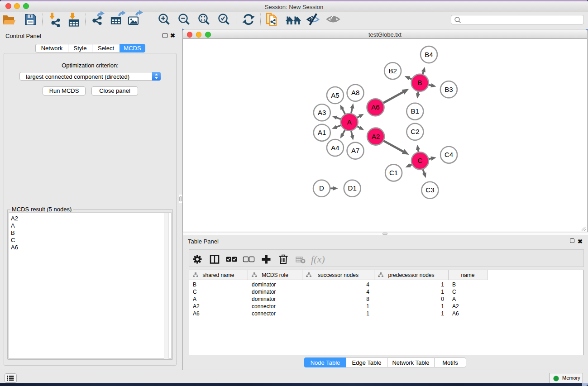 This screenshot has height=386, width=588. What do you see at coordinates (335, 148) in the screenshot?
I see `svg-text: A4` at bounding box center [335, 148].